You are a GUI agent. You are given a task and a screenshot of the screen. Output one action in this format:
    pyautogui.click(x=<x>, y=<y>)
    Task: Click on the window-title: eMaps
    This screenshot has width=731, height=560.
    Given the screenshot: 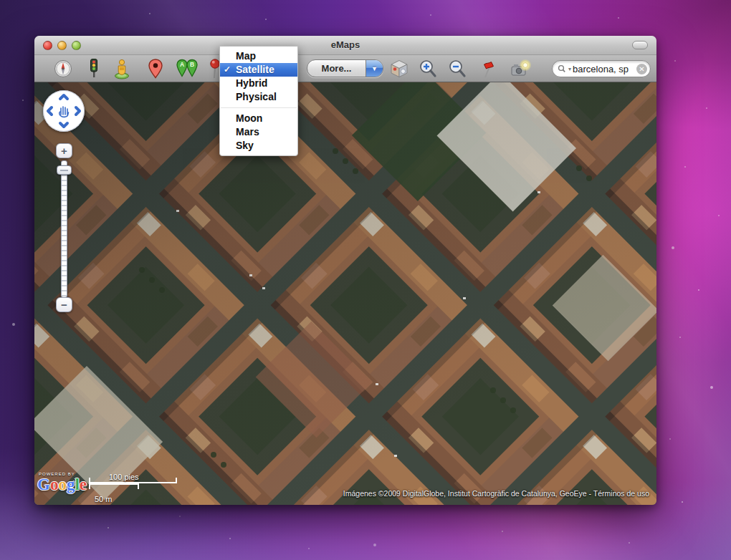 What is the action you would take?
    pyautogui.click(x=345, y=44)
    